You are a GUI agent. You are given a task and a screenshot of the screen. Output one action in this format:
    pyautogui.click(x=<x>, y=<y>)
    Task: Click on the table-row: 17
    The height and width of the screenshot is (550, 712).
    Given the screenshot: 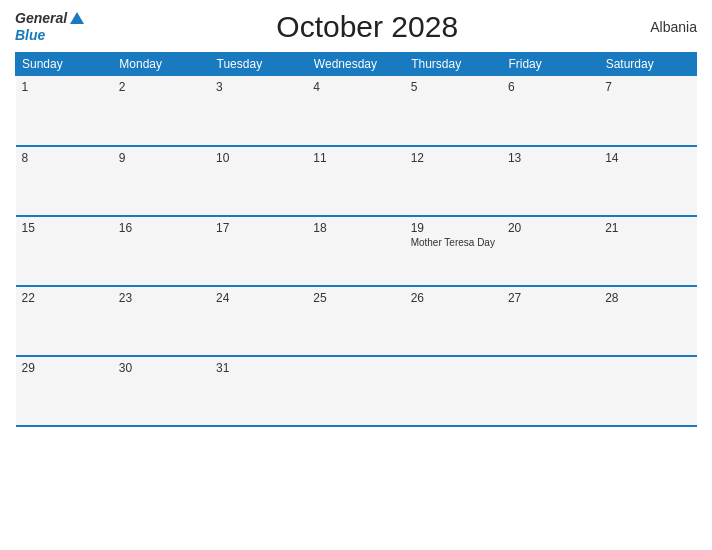 What is the action you would take?
    pyautogui.click(x=258, y=251)
    